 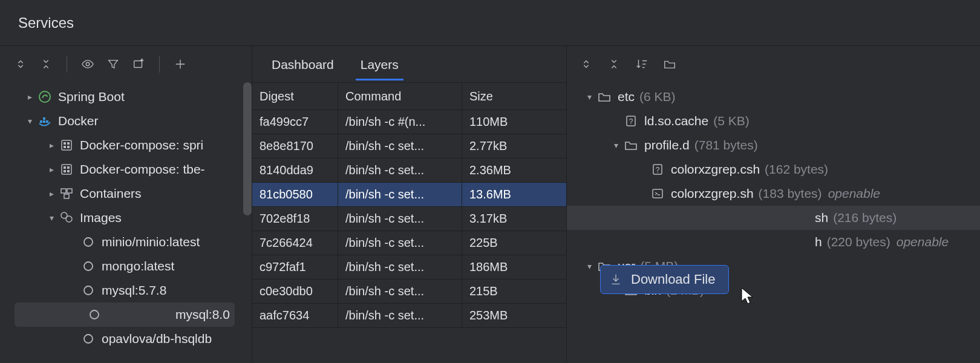 What do you see at coordinates (818, 242) in the screenshot?
I see `file-label: h` at bounding box center [818, 242].